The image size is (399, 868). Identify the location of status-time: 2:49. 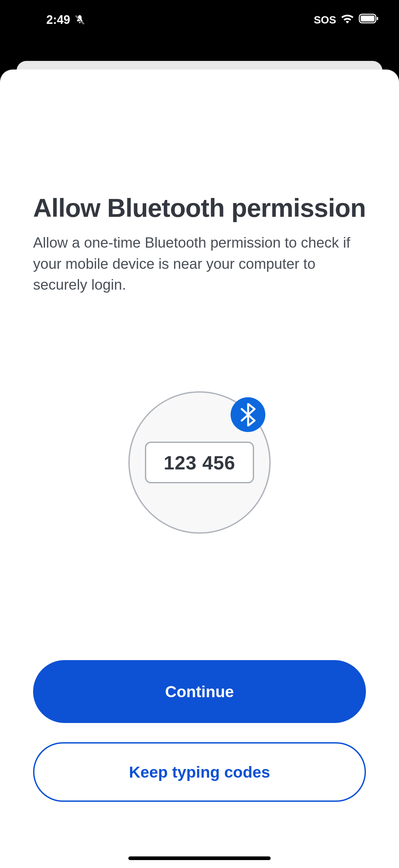
(58, 20).